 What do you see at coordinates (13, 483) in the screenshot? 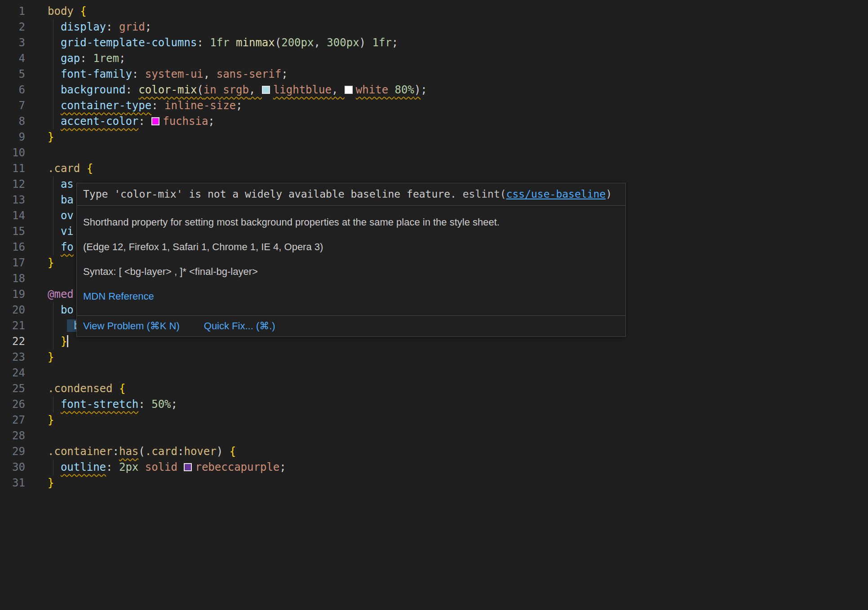
I see `line-number: 31` at bounding box center [13, 483].